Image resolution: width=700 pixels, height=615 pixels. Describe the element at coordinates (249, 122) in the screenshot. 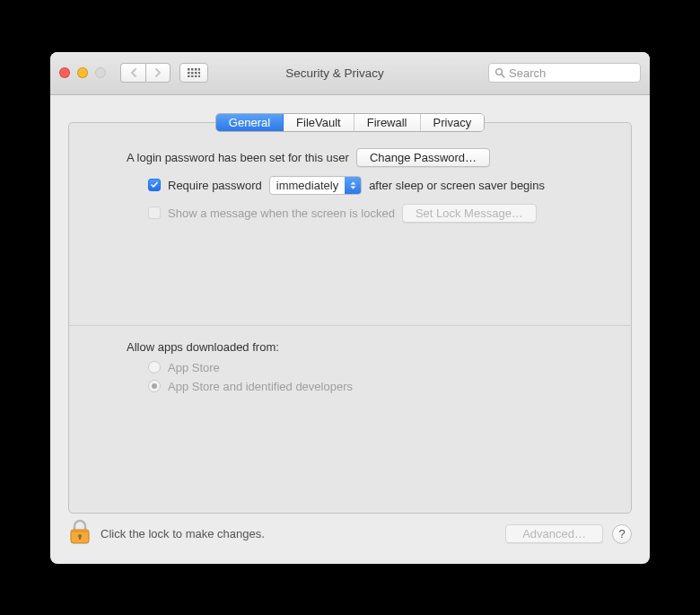

I see `tab-general: General` at that location.